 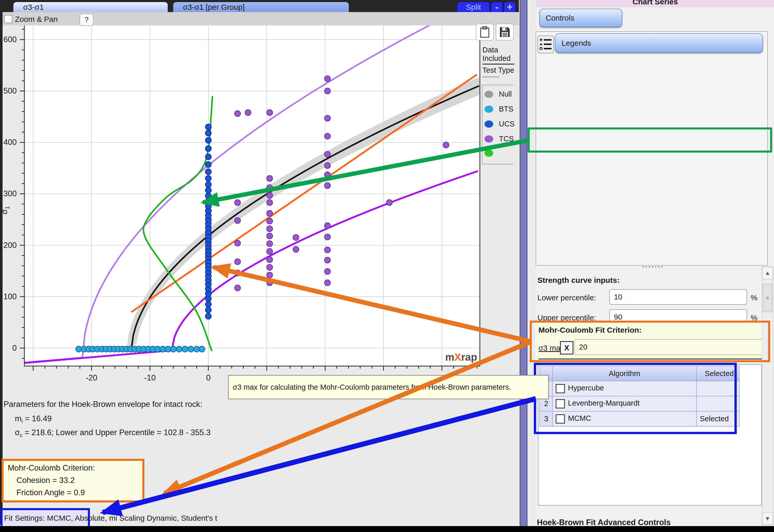 I want to click on mohr-coulomb-criterion-box: Mohr-Coulomb Criterion: Cohesion = 33.2 …, so click(x=73, y=481).